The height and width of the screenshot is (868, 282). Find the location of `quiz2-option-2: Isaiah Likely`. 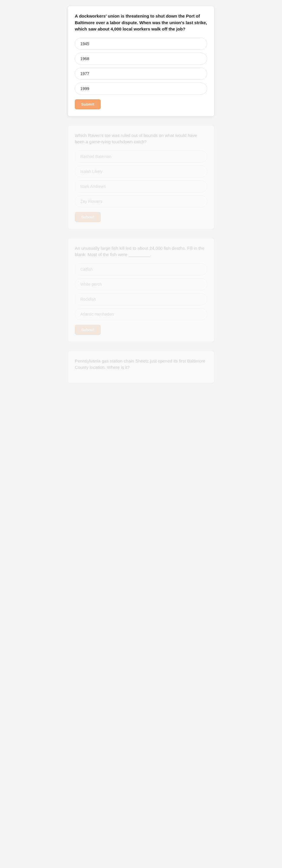

quiz2-option-2: Isaiah Likely is located at coordinates (141, 172).